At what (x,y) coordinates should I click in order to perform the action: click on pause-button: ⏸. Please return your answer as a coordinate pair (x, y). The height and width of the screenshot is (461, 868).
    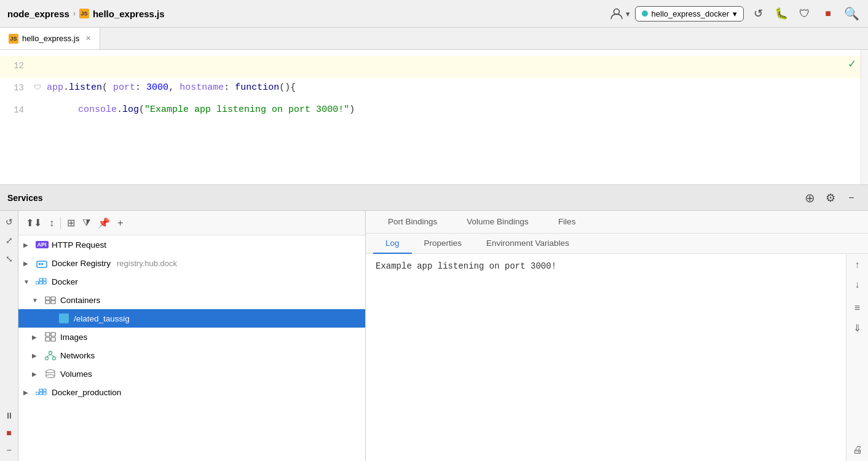
    Looking at the image, I should click on (9, 416).